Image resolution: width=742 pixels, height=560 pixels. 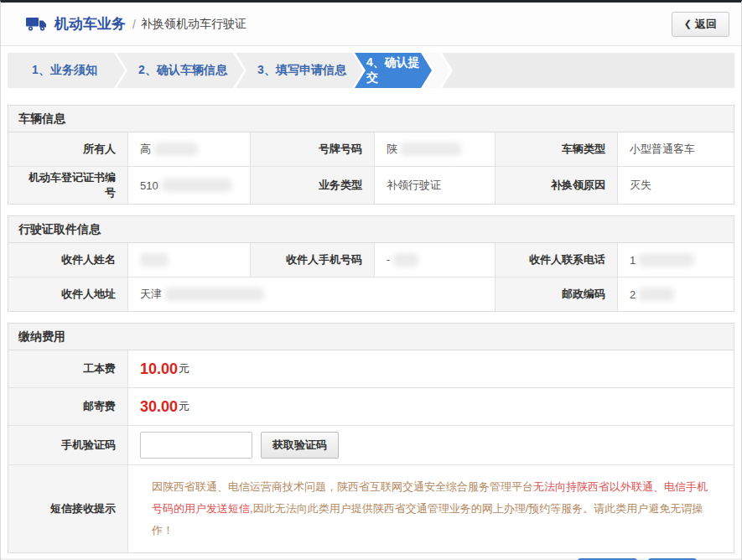 What do you see at coordinates (68, 294) in the screenshot?
I see `recipient-address-label: 收件人地址` at bounding box center [68, 294].